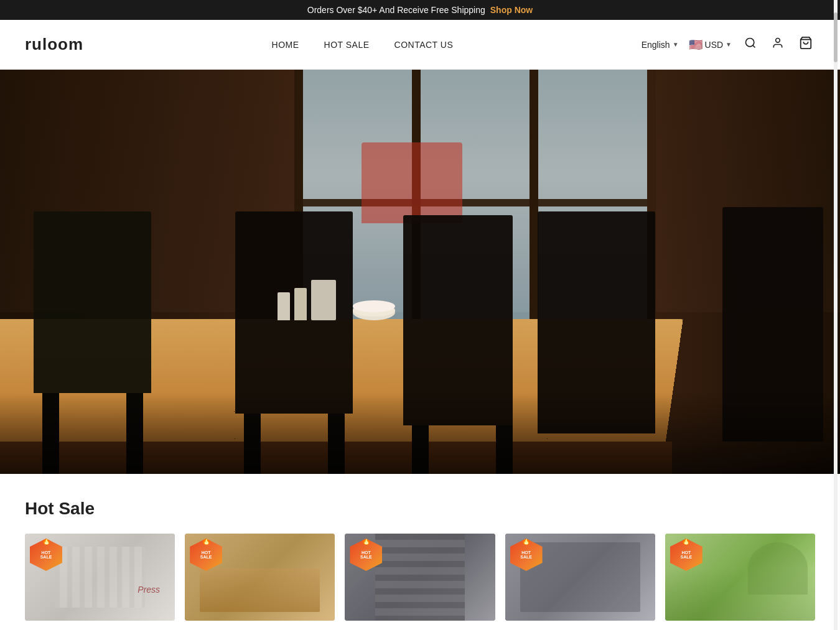 The height and width of the screenshot is (630, 840). Describe the element at coordinates (420, 577) in the screenshot. I see `products-grid: 🔥 HOT SALE Press 🔥 HOT SALE �` at that location.